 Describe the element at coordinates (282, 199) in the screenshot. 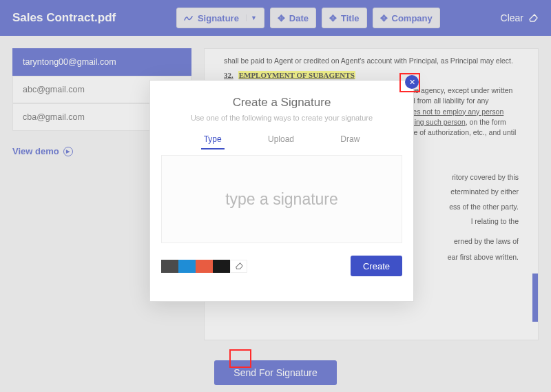

I see `signature-canvas` at that location.